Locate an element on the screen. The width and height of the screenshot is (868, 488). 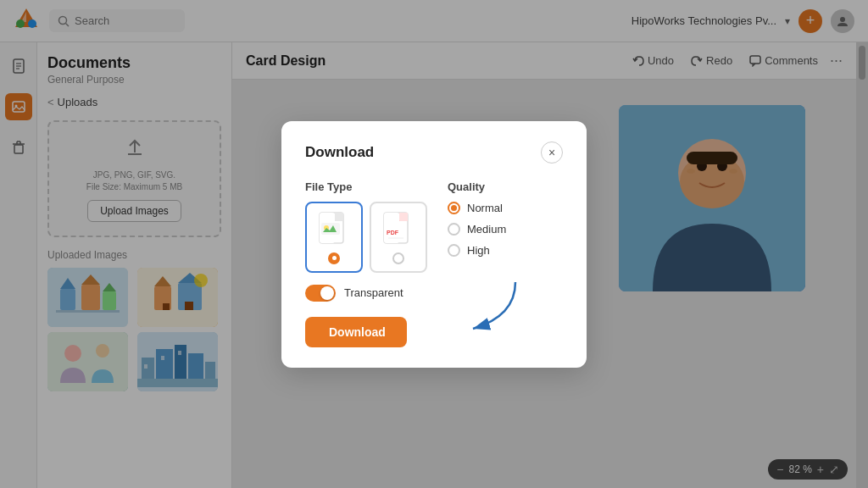
file-type-pdf: PDF is located at coordinates (398, 237).